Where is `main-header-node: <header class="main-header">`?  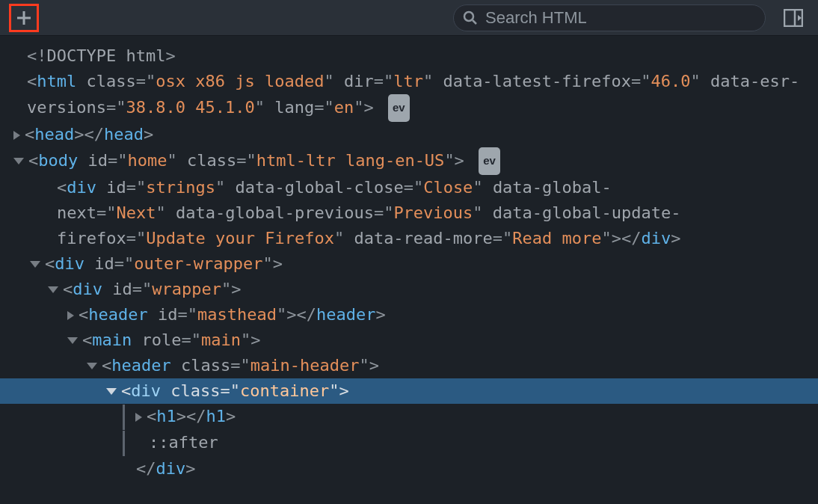 main-header-node: <header class="main-header"> is located at coordinates (415, 366).